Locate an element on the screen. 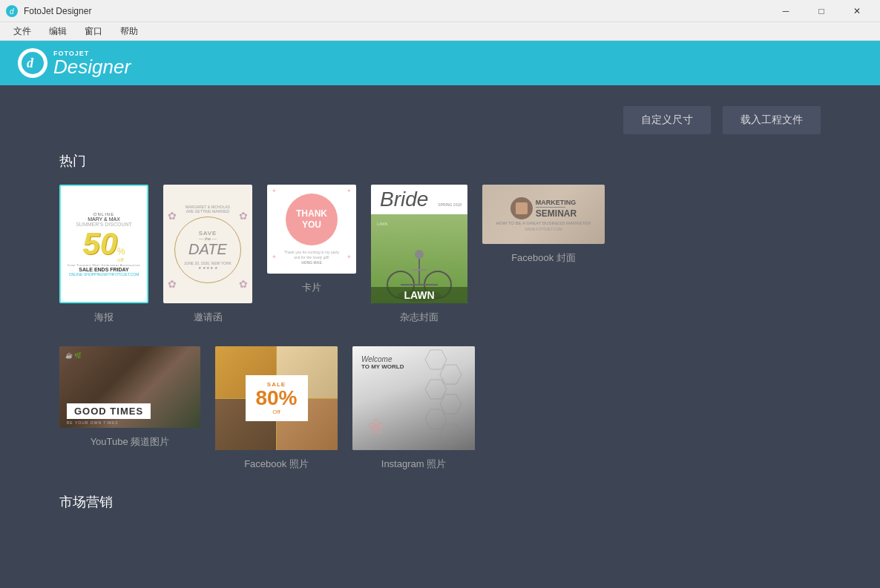 This screenshot has height=588, width=880. logo-circle: d is located at coordinates (33, 63).